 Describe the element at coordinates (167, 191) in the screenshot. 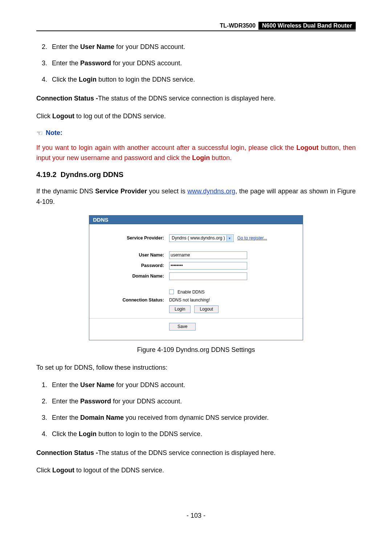

I see `intro-text: you select is` at that location.